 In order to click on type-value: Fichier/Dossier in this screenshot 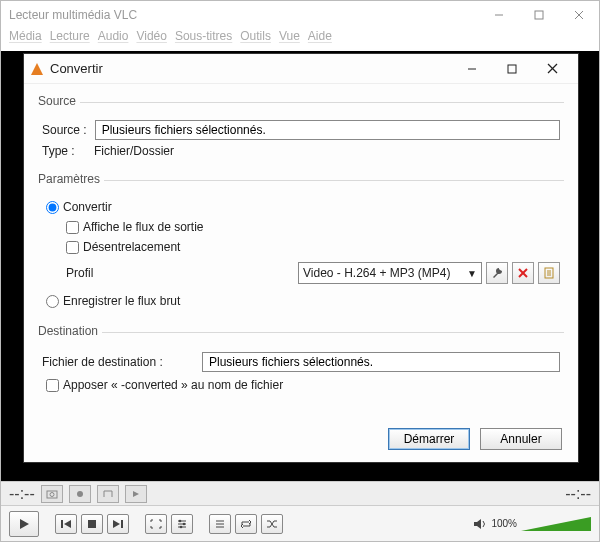, I will do `click(134, 151)`.